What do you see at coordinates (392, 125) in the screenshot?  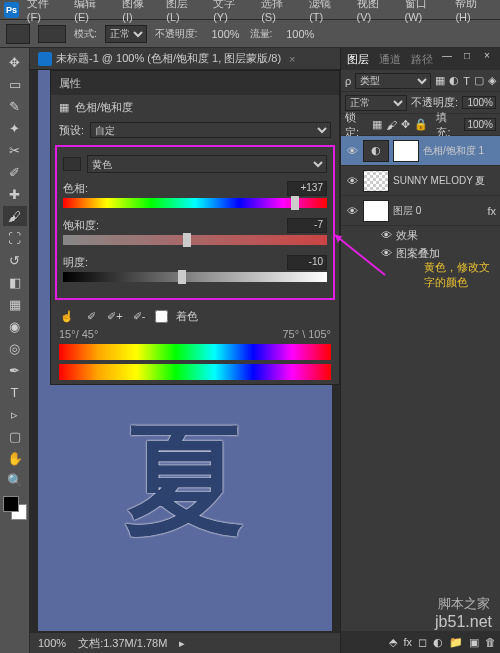 I see `lock-pixel-icon: 🖌` at bounding box center [392, 125].